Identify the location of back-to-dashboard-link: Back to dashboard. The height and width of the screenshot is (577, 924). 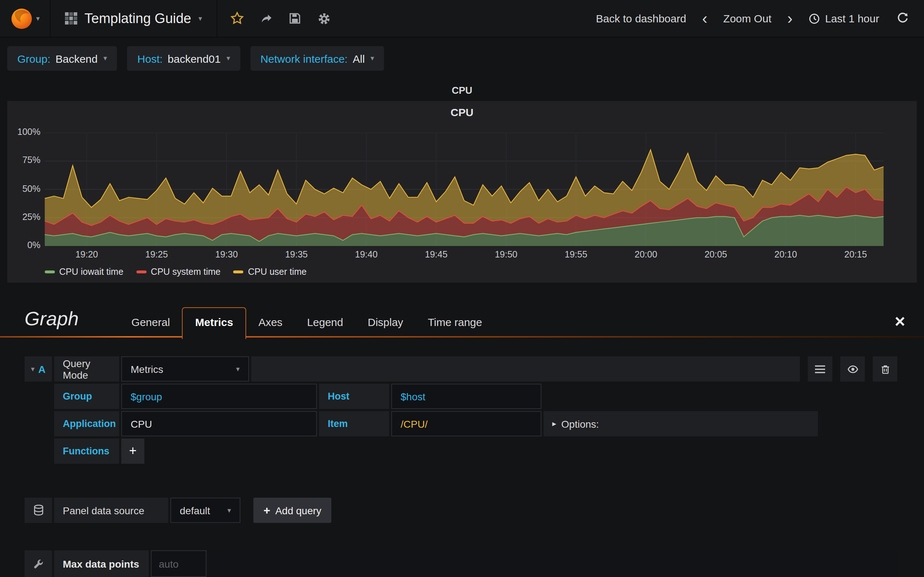
(641, 18).